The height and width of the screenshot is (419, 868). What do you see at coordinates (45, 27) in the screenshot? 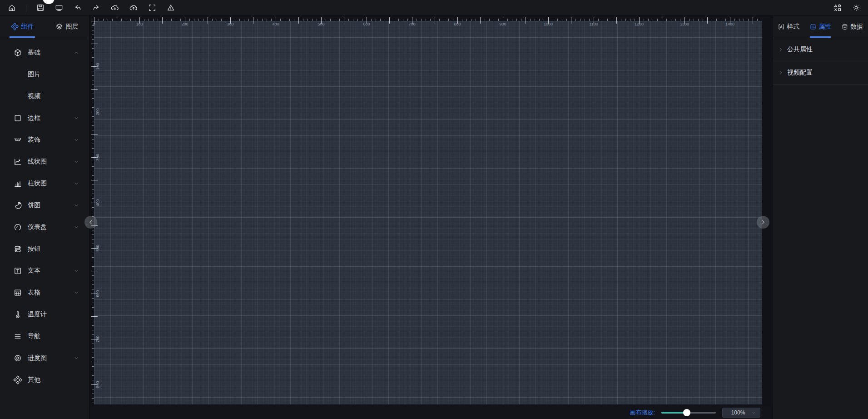
I see `sidebar-tabs: 组件 图层` at bounding box center [45, 27].